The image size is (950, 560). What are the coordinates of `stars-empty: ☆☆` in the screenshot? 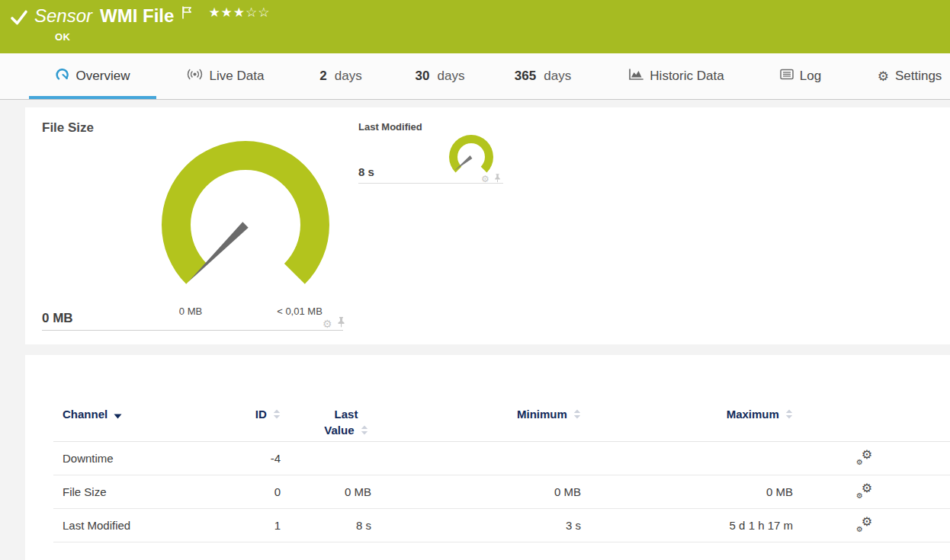 It's located at (258, 12).